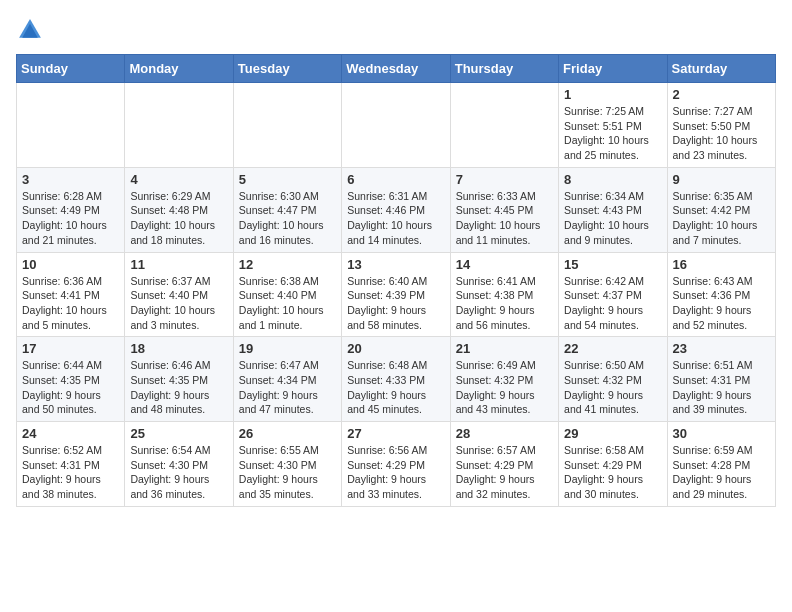 The width and height of the screenshot is (792, 612). Describe the element at coordinates (613, 294) in the screenshot. I see `calendar-cell: 15Sunrise: 6:42 AM Sunset: 4:37 PM Dayli…` at that location.